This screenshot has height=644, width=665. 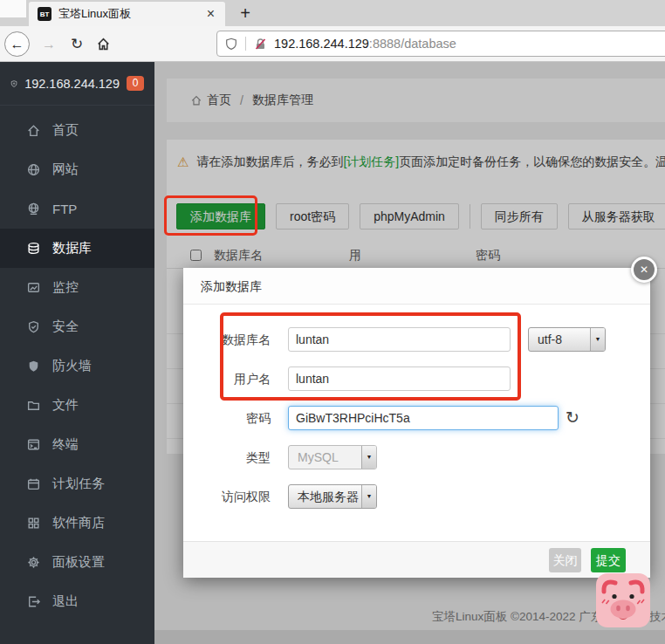 What do you see at coordinates (332, 497) in the screenshot?
I see `access-select: 本地服务器 ▼` at bounding box center [332, 497].